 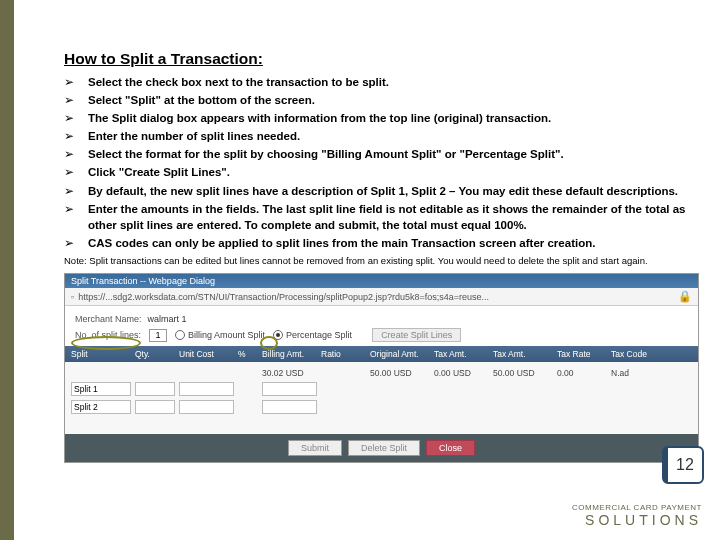 What do you see at coordinates (636, 373) in the screenshot?
I see `cell: N.ad` at bounding box center [636, 373].